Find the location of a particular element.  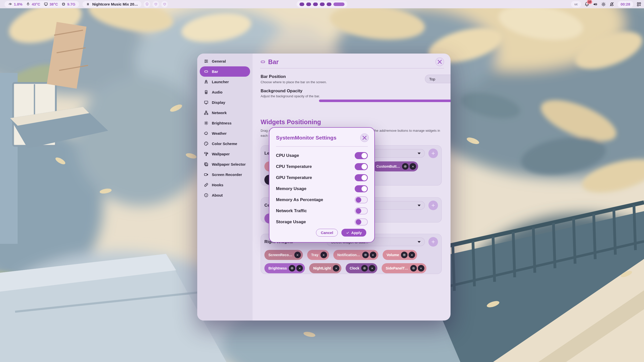

workspace-indicator is located at coordinates (322, 4).